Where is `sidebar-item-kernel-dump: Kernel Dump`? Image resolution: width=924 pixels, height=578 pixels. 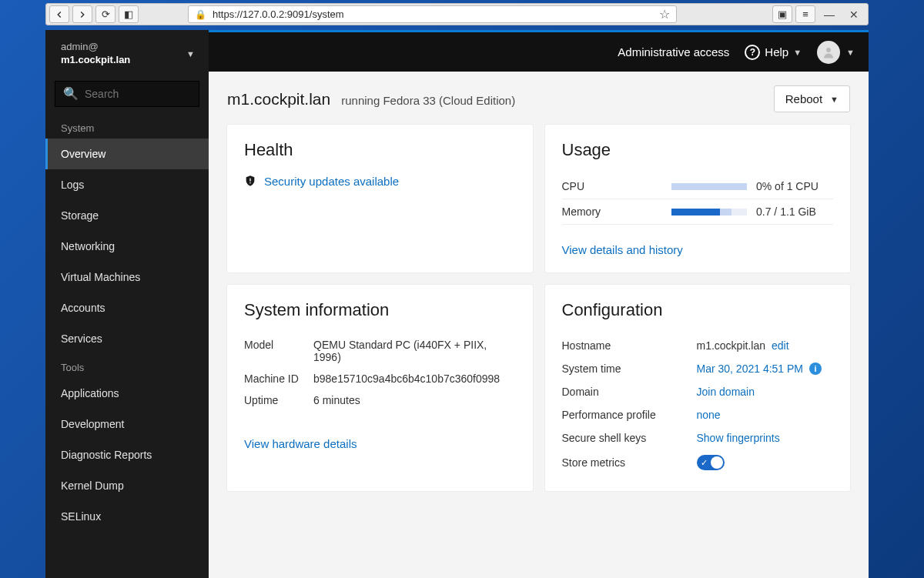
sidebar-item-kernel-dump: Kernel Dump is located at coordinates (127, 486).